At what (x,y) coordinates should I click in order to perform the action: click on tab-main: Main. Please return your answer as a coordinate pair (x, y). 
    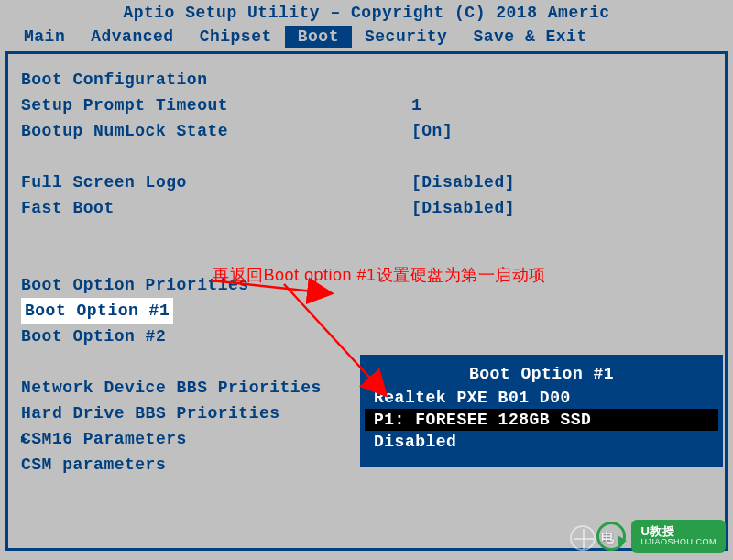
    Looking at the image, I should click on (44, 37).